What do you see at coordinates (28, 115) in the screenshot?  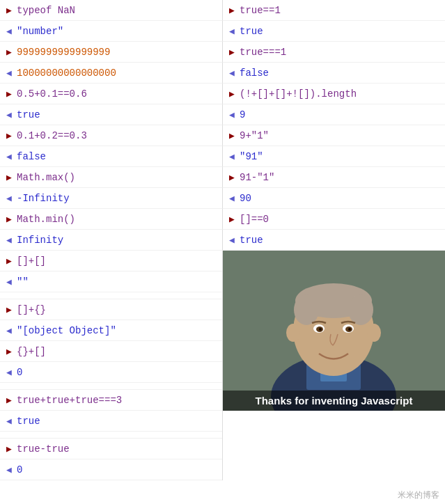 I see `left-text-5: true` at bounding box center [28, 115].